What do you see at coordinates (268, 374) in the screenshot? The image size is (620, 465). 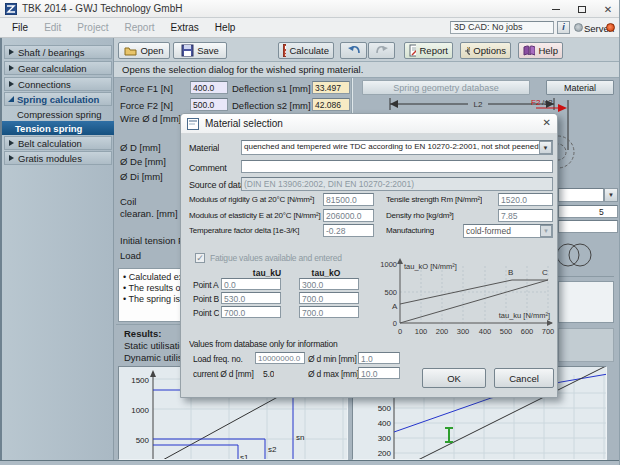 I see `current-d-value: 5.0` at bounding box center [268, 374].